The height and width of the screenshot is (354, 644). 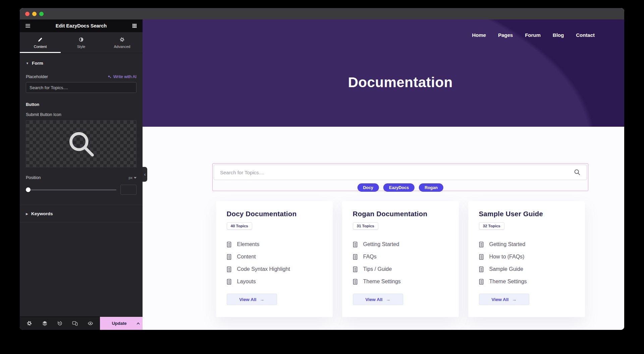 I want to click on card-title: Rogan Documentation, so click(x=400, y=214).